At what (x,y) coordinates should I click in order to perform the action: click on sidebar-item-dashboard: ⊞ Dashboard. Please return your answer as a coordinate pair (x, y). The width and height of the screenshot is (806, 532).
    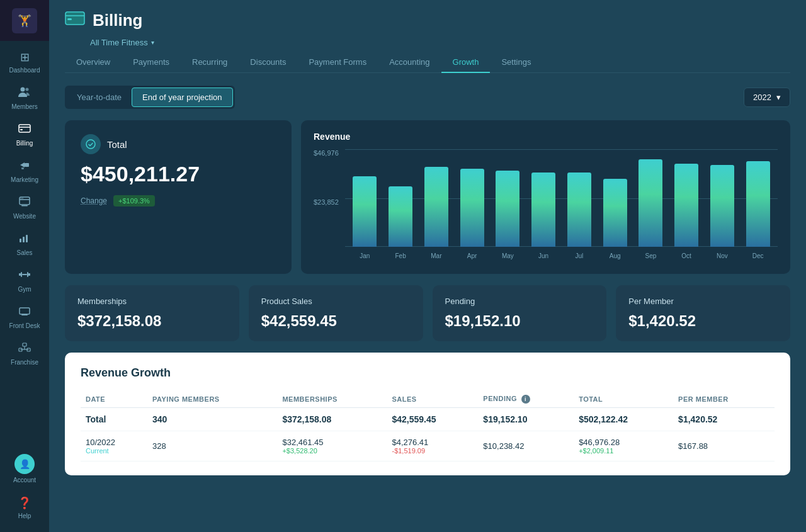
    Looking at the image, I should click on (25, 62).